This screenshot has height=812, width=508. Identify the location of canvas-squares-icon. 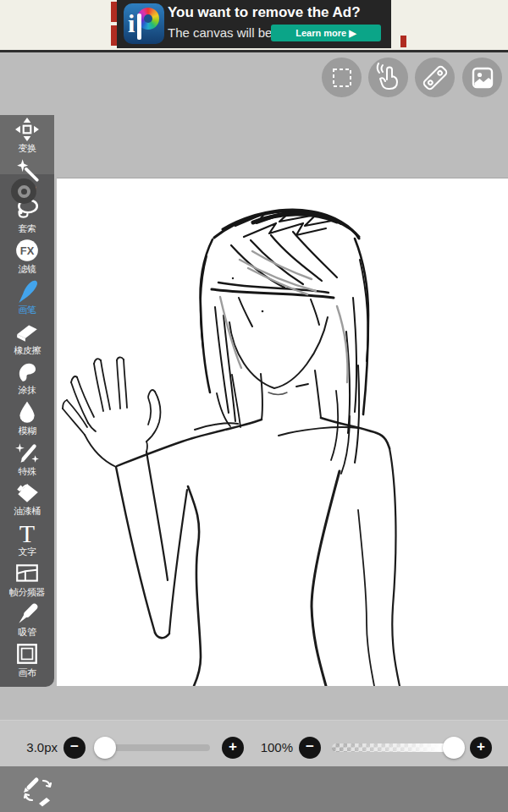
(27, 654).